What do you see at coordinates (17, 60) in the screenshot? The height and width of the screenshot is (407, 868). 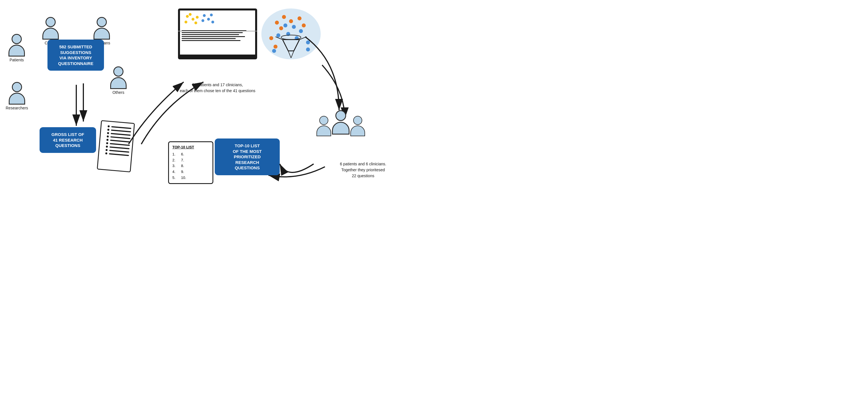 I see `patients-label: Patients` at bounding box center [17, 60].